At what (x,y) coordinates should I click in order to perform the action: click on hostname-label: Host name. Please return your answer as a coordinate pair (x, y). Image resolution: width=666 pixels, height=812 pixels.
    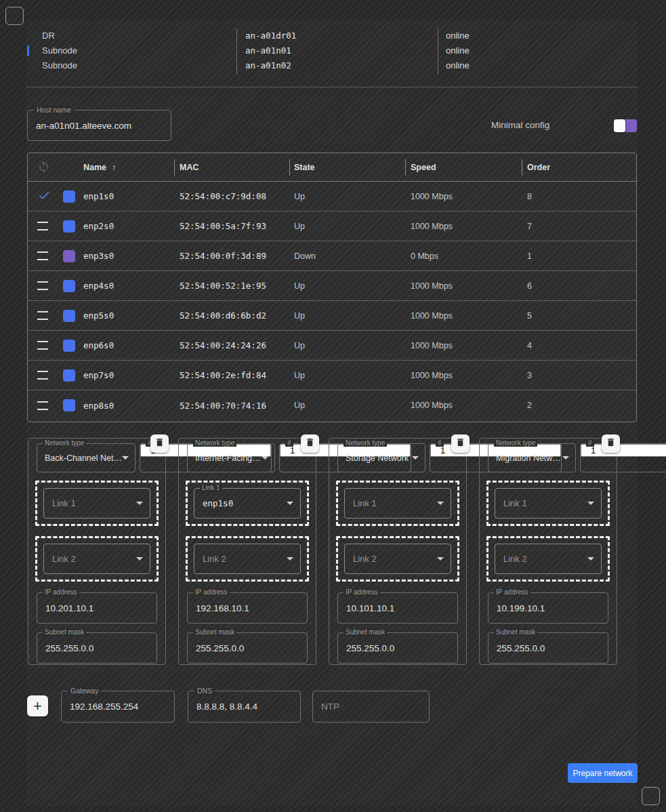
    Looking at the image, I should click on (54, 110).